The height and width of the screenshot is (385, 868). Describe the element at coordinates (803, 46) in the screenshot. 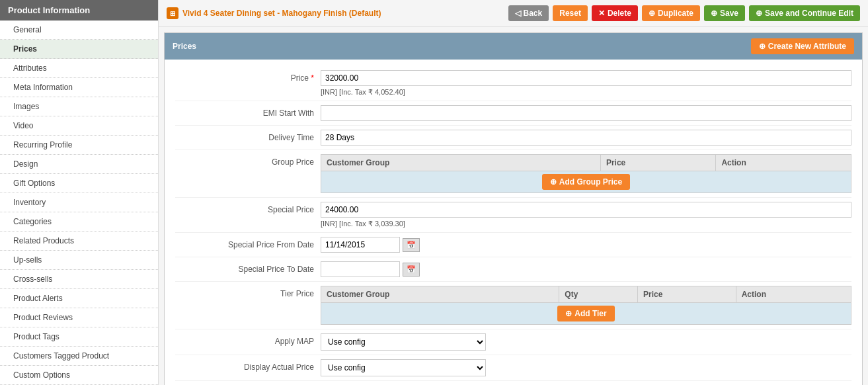

I see `create-attr-button: ⊕ Create New Attribute` at that location.